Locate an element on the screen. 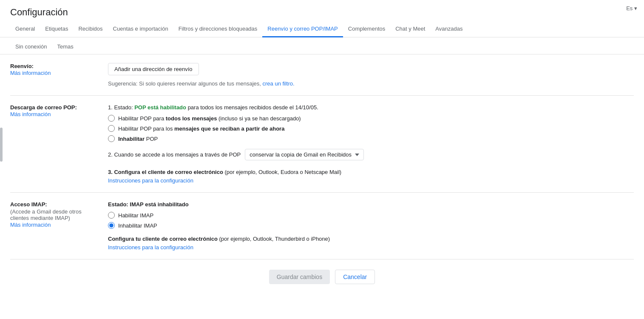 This screenshot has width=644, height=319. reenvio-suggestion: Sugerencia: Si solo quieres reenviar alg… is located at coordinates (371, 83).